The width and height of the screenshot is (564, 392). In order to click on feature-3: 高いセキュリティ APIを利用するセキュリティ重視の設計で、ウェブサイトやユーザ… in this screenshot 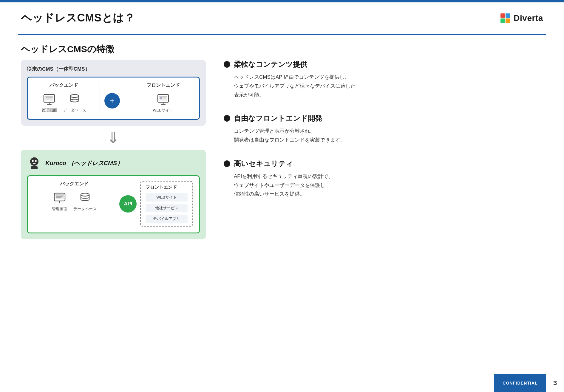, I will do `click(384, 179)`.